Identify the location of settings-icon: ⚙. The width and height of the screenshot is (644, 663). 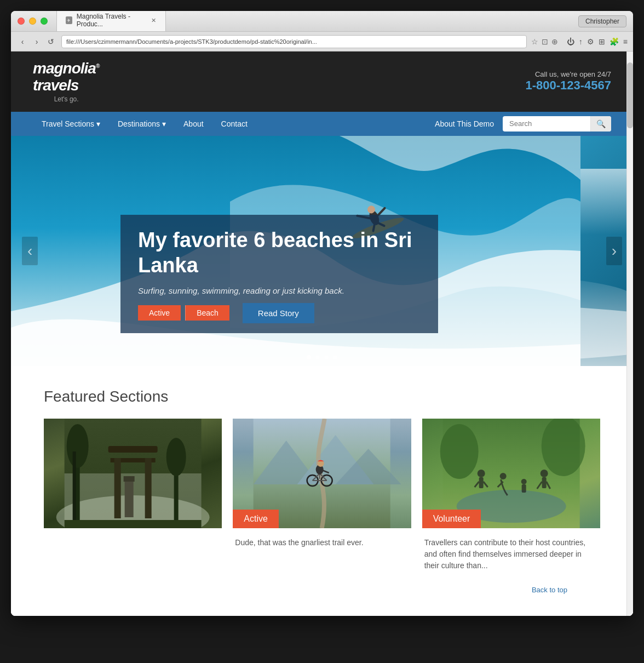
(590, 42).